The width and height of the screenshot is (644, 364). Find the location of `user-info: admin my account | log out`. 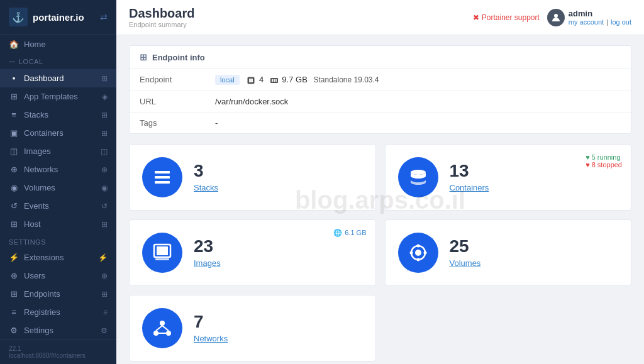

user-info: admin my account | log out is located at coordinates (600, 18).